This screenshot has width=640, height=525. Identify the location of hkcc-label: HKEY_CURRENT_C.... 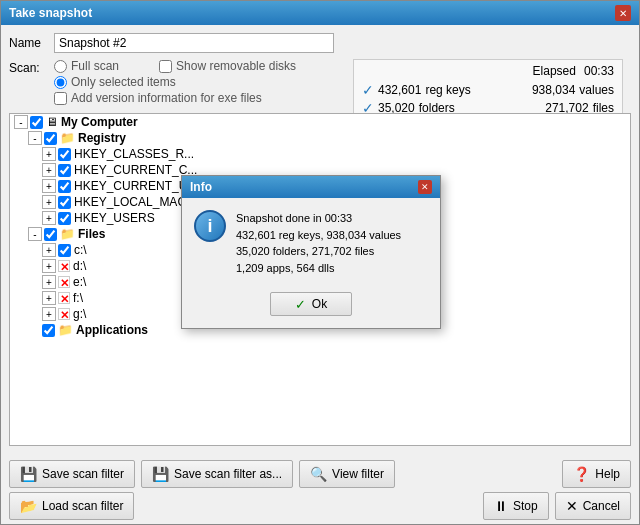
(136, 170).